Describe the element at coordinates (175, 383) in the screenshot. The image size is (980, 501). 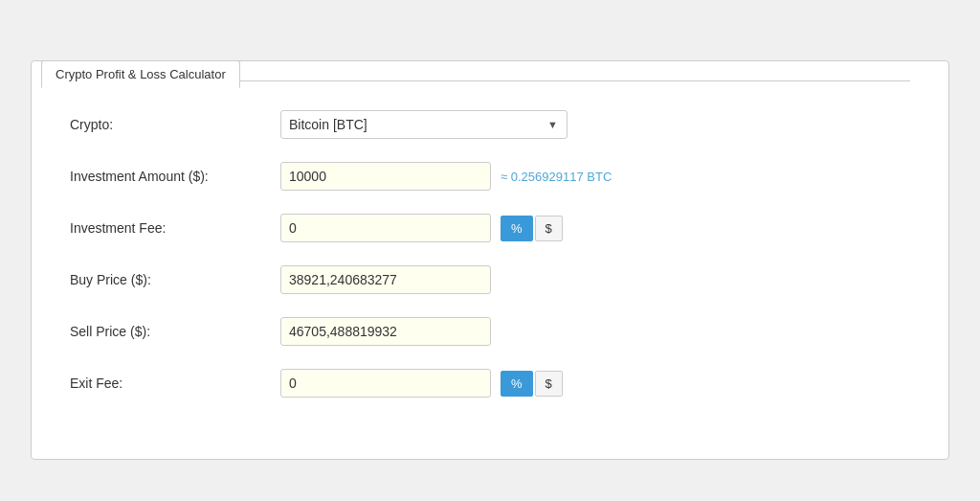
I see `exit-fee-label: Exit Fee:` at that location.